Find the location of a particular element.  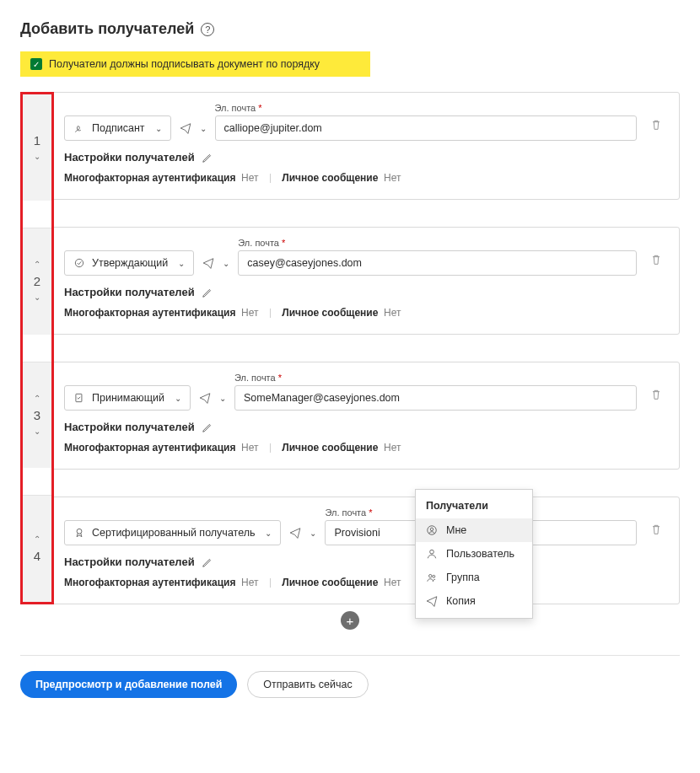

sign-in-order-row: ✓ Получатели должны подписывать документ… is located at coordinates (196, 64).